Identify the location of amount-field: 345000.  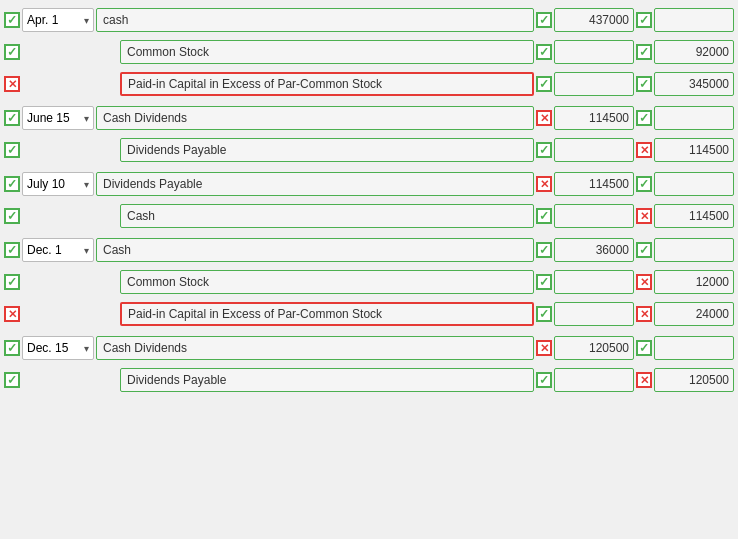
(694, 84).